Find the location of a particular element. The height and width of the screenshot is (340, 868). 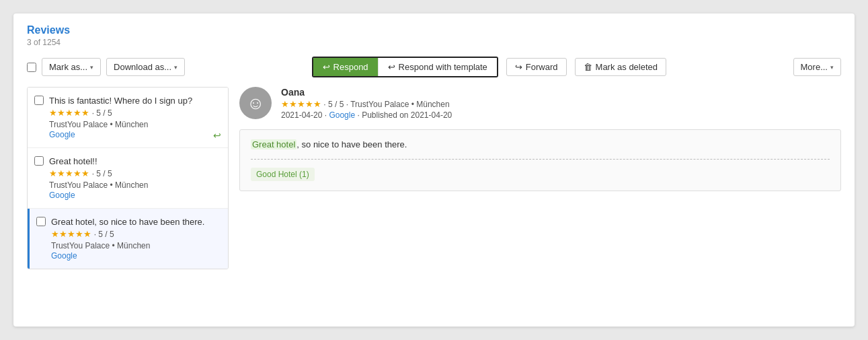

mark-as-dropdown: Mark as... ▾ is located at coordinates (71, 67).